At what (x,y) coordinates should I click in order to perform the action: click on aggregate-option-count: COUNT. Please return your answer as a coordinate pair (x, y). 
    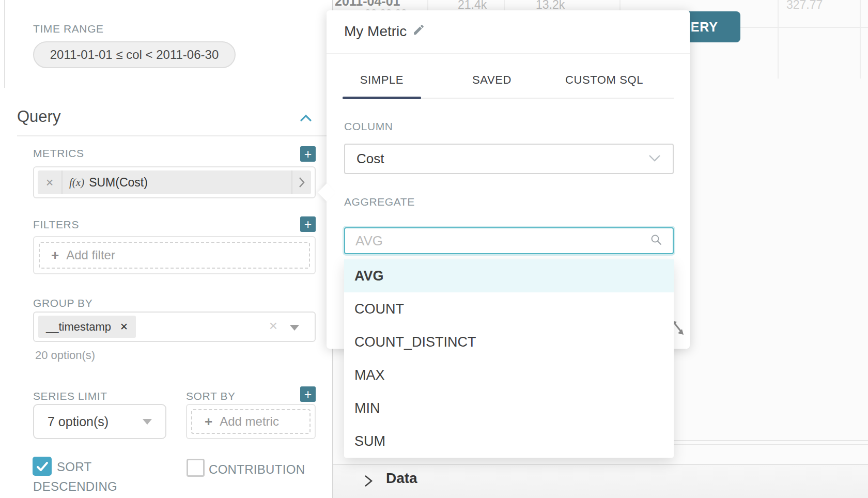
    Looking at the image, I should click on (509, 309).